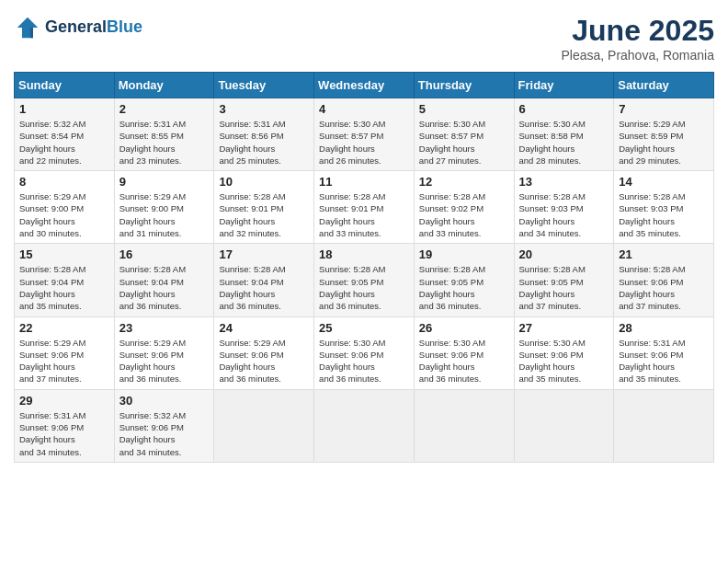 This screenshot has width=728, height=563. What do you see at coordinates (64, 134) in the screenshot?
I see `table-row: 1 Sunrise: 5:32 AM Sunset: 8:54 PM Dayli…` at bounding box center [64, 134].